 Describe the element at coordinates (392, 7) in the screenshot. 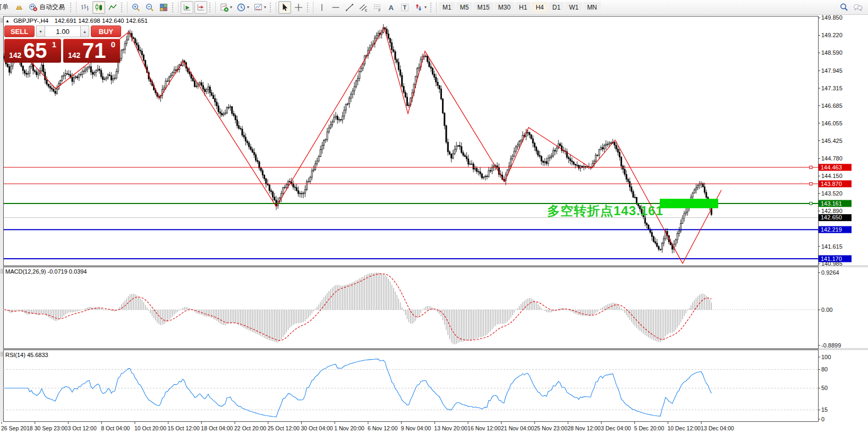

I see `svg-text: A` at that location.